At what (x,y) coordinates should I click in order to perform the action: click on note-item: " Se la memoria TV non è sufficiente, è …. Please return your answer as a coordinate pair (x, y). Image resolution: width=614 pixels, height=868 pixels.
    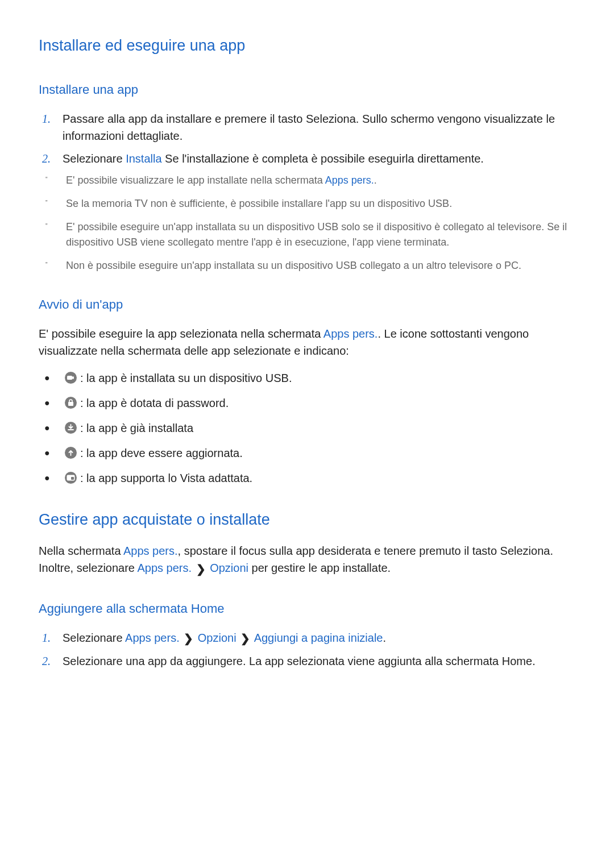
    Looking at the image, I should click on (307, 203).